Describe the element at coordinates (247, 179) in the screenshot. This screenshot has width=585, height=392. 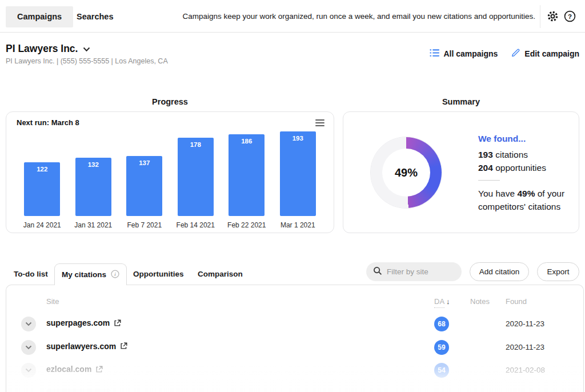
I see `chart-column: 186Feb 22 2021` at that location.